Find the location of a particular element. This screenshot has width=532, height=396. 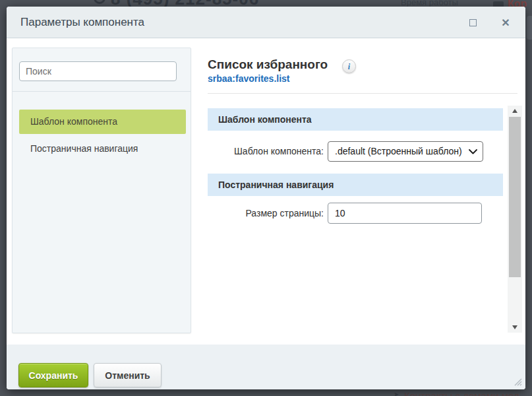

dimmed-page-widget is located at coordinates (529, 28).